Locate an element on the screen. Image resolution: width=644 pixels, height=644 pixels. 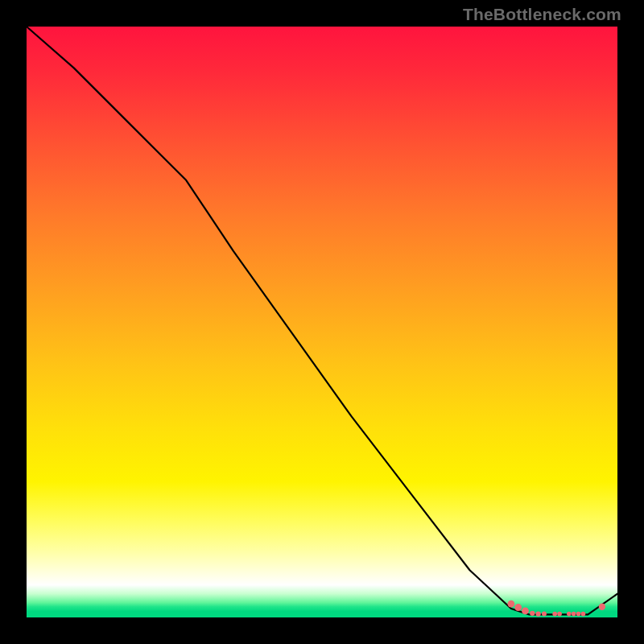
marker-b is located at coordinates (518, 607).